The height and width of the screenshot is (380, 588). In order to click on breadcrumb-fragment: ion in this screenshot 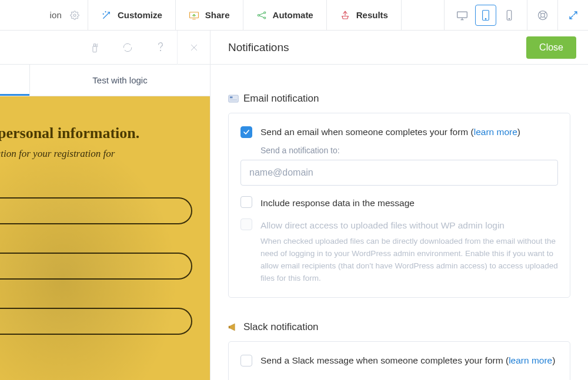, I will do `click(55, 15)`.